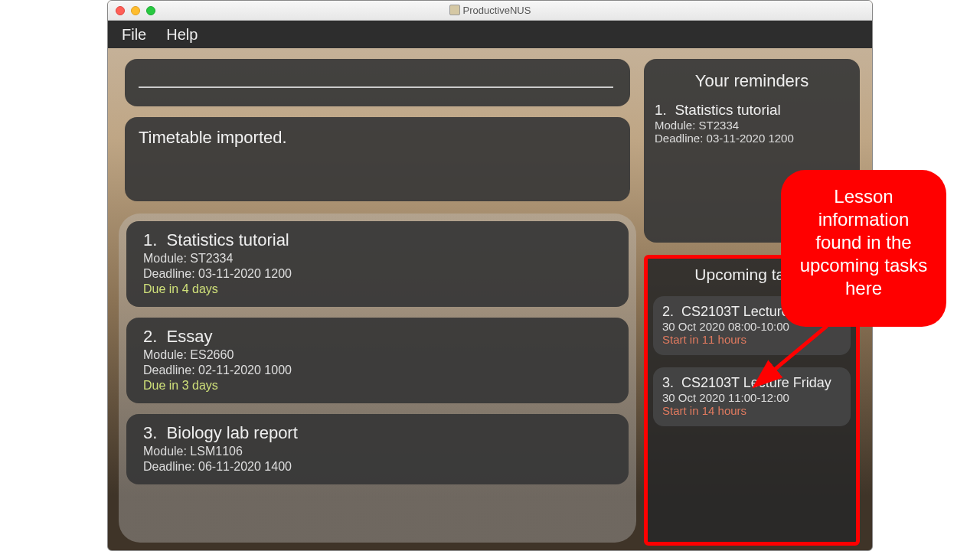 Image resolution: width=980 pixels, height=551 pixels. Describe the element at coordinates (377, 449) in the screenshot. I see `task-card: 3. Biology lab report Module: LSM1106 De…` at that location.